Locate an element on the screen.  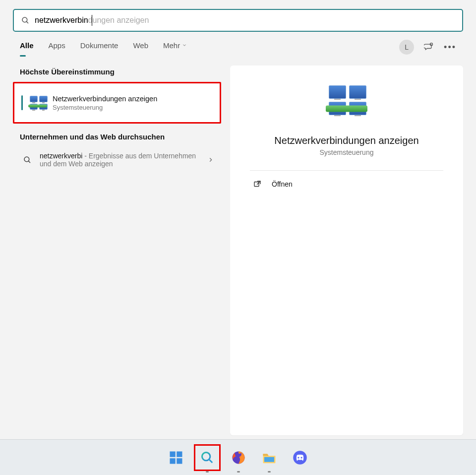
search-box: netzwerkverbindungen anzeigen is located at coordinates (238, 20).